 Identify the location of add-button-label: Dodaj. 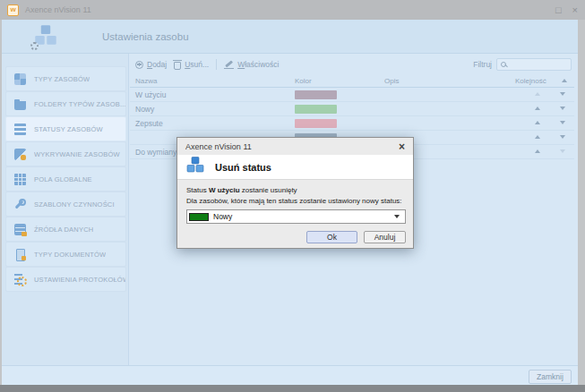
(157, 64).